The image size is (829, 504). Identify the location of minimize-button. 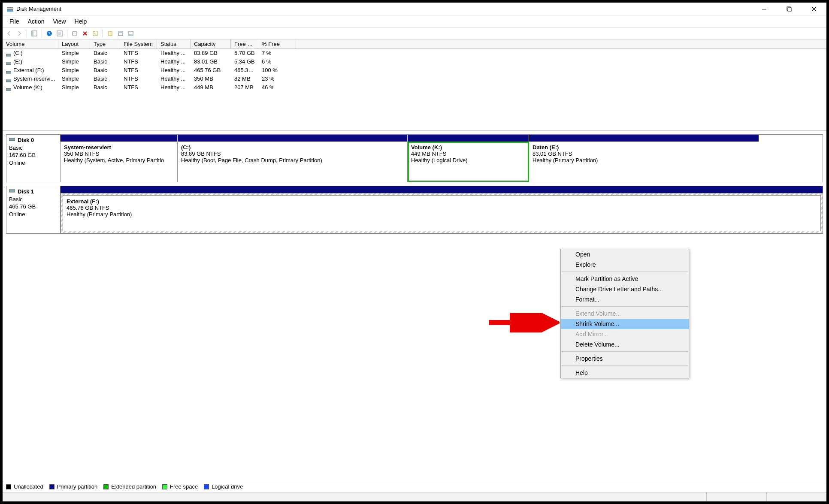
(764, 9).